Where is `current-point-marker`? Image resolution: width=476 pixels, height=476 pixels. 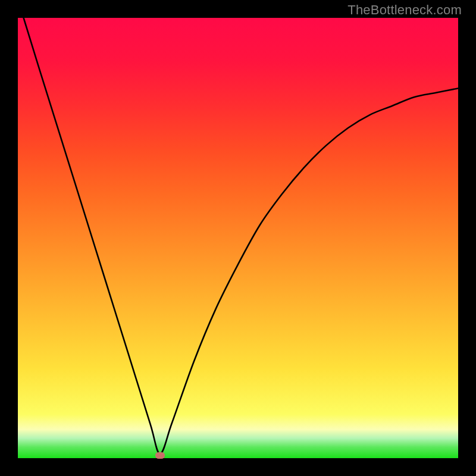
current-point-marker is located at coordinates (160, 456).